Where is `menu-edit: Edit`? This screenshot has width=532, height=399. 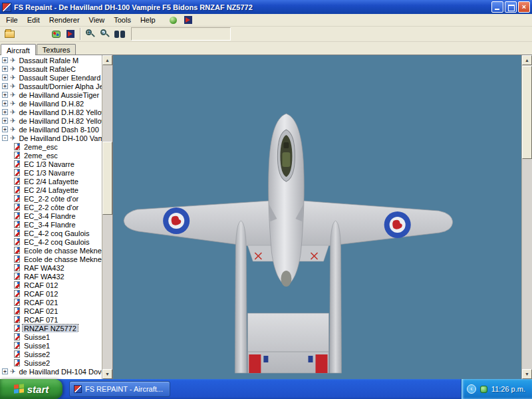 menu-edit: Edit is located at coordinates (33, 20).